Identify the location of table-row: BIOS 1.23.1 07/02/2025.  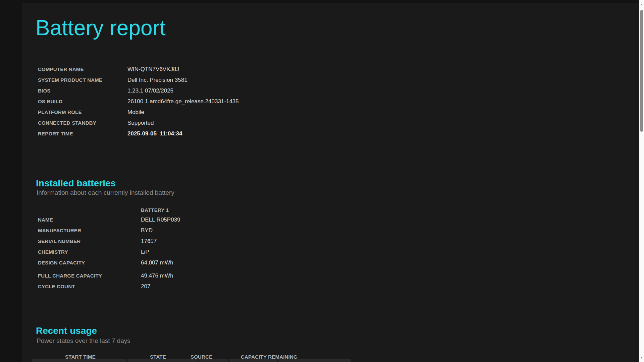
(184, 91).